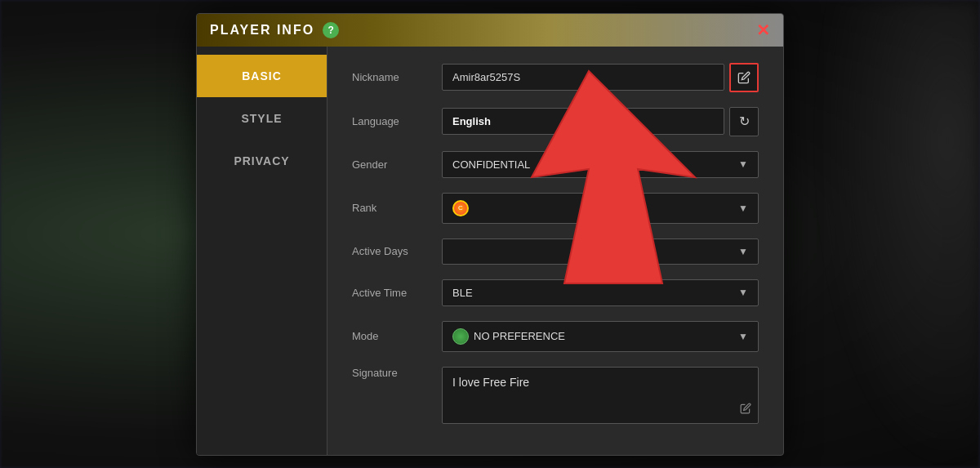 Image resolution: width=980 pixels, height=468 pixels. What do you see at coordinates (397, 337) in the screenshot?
I see `mode-label: Mode` at bounding box center [397, 337].